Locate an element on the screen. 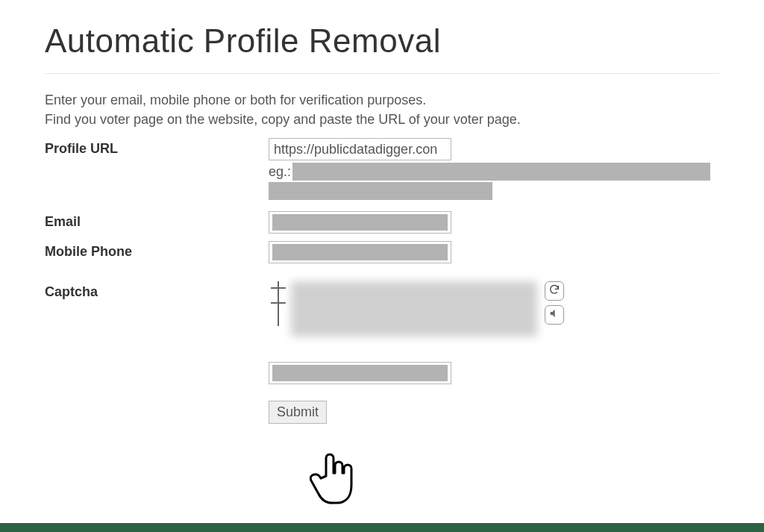 This screenshot has width=764, height=532. footer-bar is located at coordinates (382, 528).